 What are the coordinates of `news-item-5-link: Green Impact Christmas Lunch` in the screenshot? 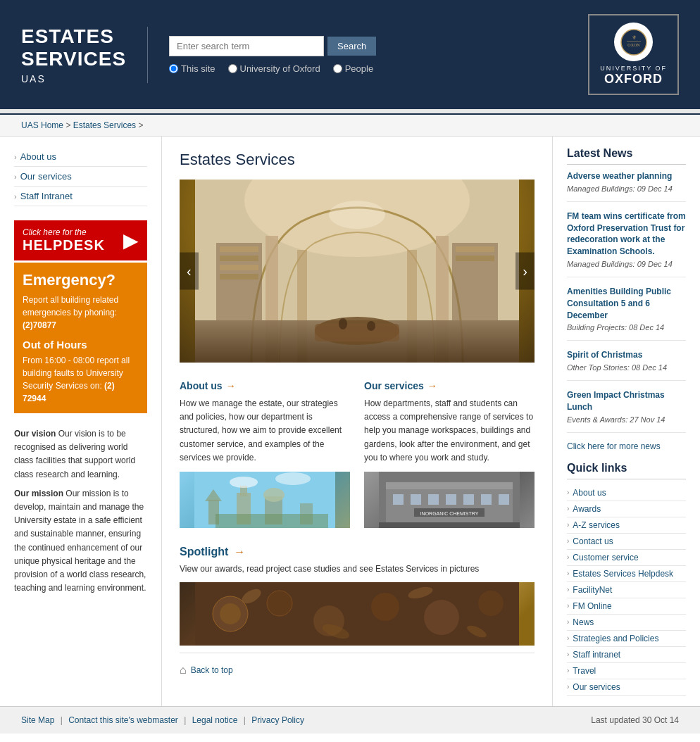 It's located at (627, 401).